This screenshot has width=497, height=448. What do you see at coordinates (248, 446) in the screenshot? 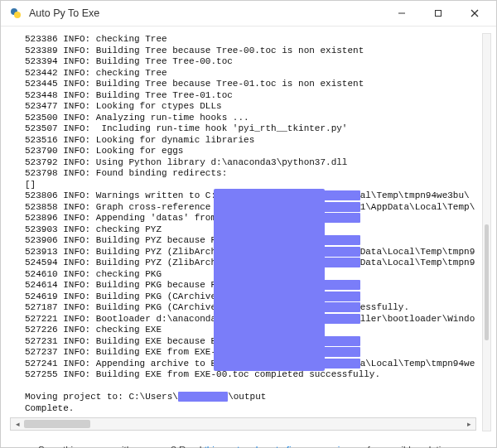
I see `help-text: Something wrong with your exe? Read this…` at bounding box center [248, 446].